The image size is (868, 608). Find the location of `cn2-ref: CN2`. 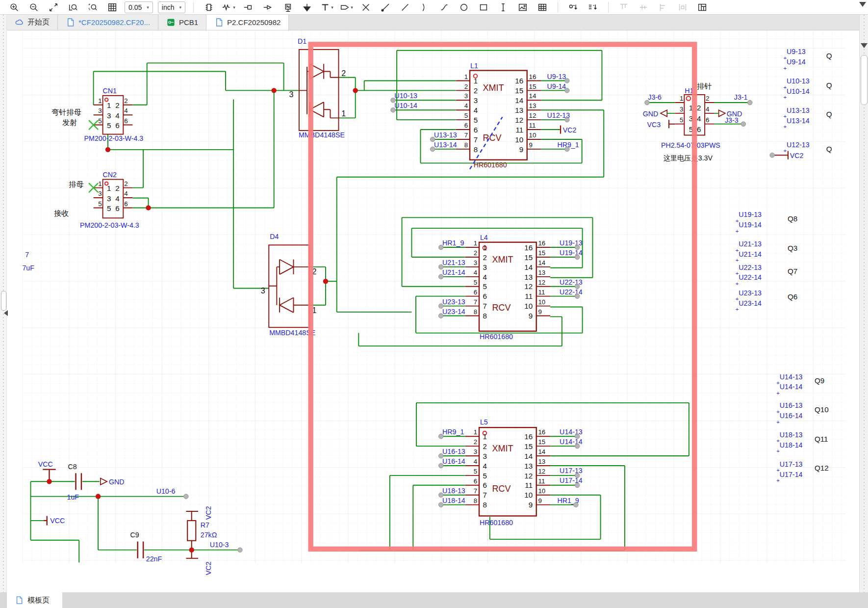

cn2-ref: CN2 is located at coordinates (110, 175).